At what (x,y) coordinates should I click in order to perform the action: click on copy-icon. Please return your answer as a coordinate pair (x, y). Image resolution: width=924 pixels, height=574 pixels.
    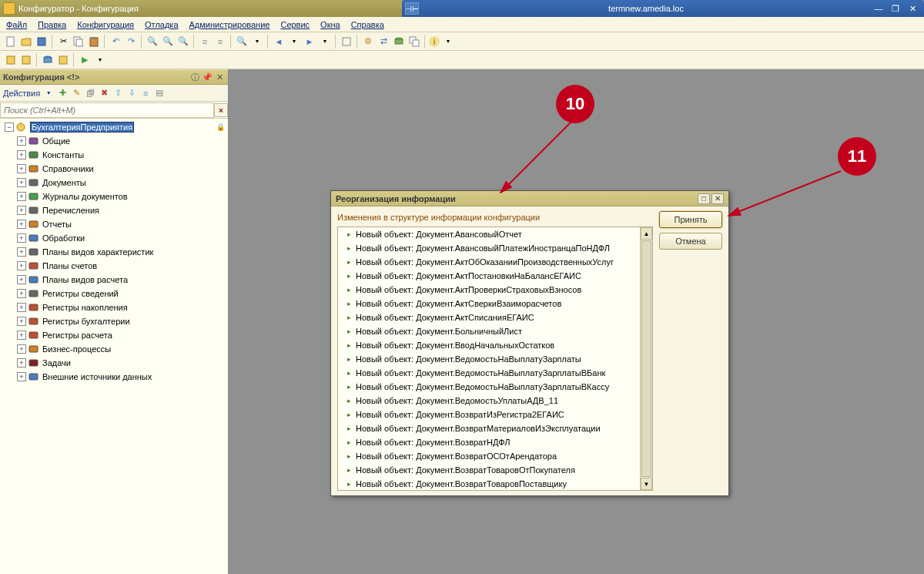
    Looking at the image, I should click on (79, 42).